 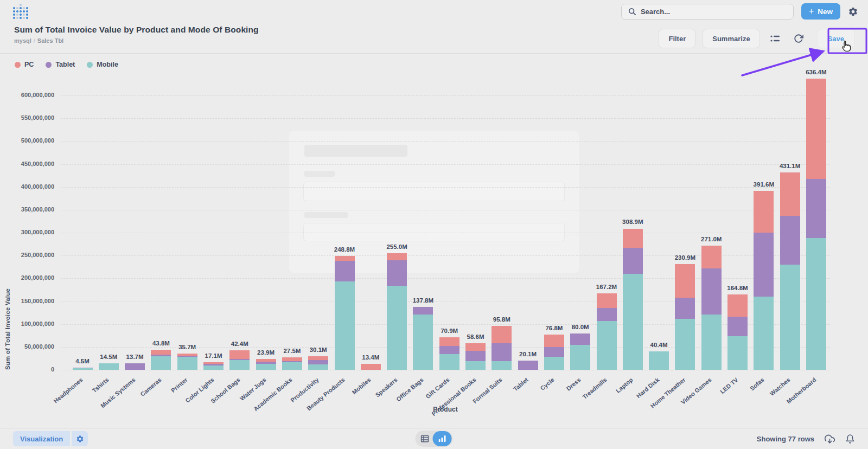 What do you see at coordinates (830, 439) in the screenshot?
I see `download-cloud-icon` at bounding box center [830, 439].